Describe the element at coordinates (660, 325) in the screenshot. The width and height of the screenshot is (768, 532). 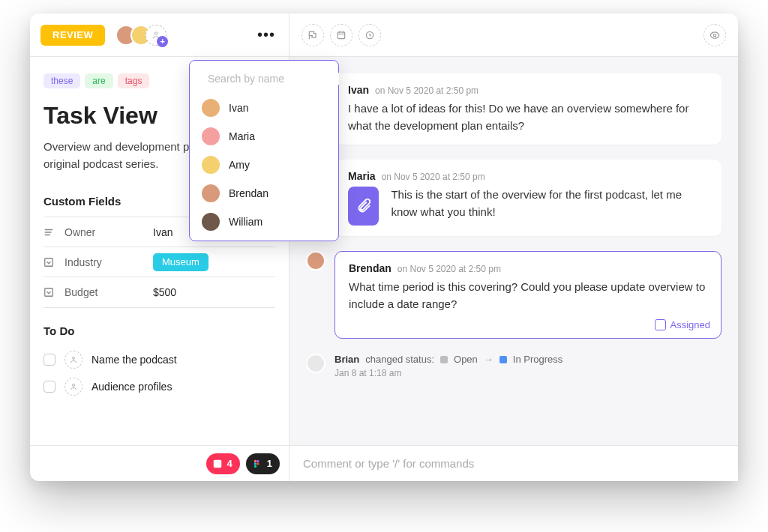
I see `checkbox-icon` at that location.